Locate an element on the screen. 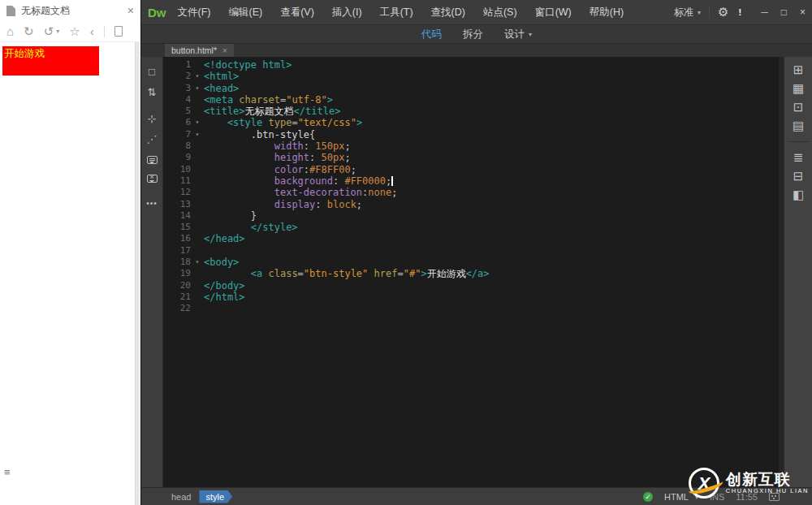 The height and width of the screenshot is (505, 812). menu-item-2: 查看(V) is located at coordinates (297, 13).